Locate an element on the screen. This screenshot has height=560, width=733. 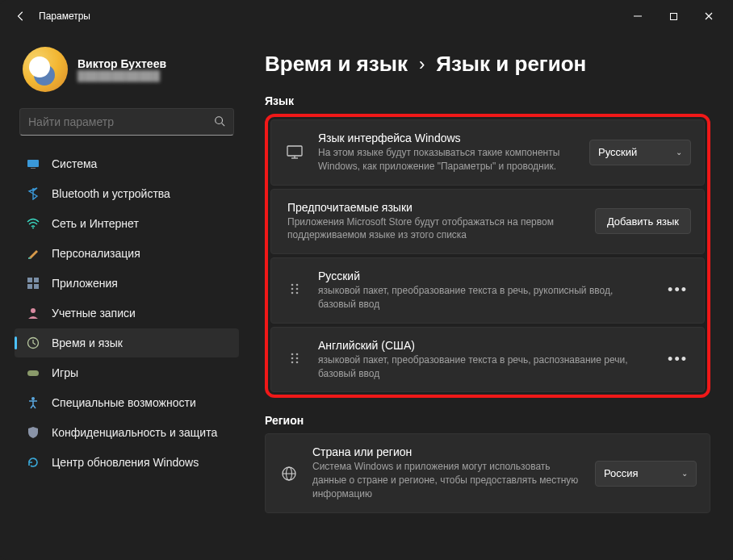
close-button is located at coordinates (709, 16).